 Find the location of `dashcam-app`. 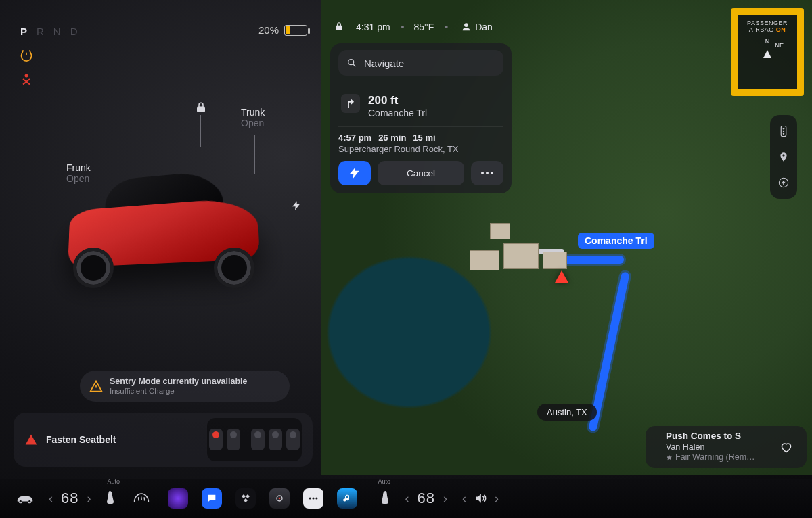

dashcam-app is located at coordinates (178, 498).